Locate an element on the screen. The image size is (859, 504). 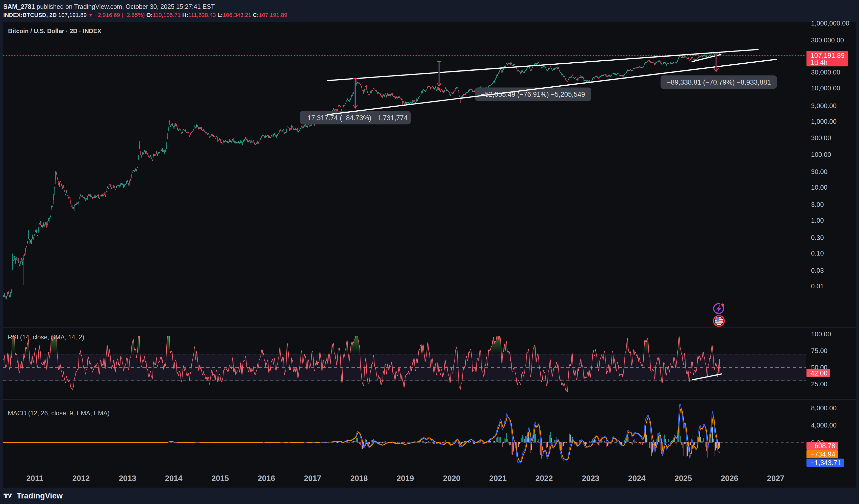
svg-text: −608.78 is located at coordinates (823, 446).